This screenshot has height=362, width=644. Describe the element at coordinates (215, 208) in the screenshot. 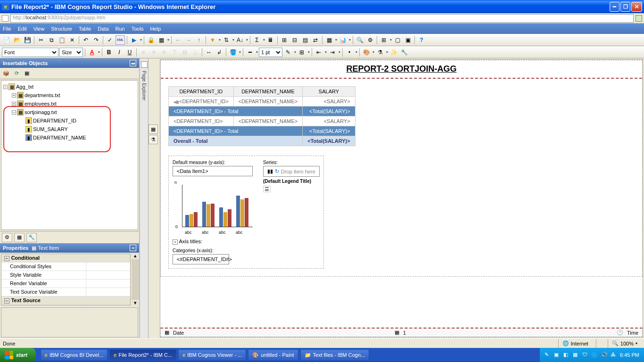

I see `chart-preview: n 0 abc abc abc abc` at that location.